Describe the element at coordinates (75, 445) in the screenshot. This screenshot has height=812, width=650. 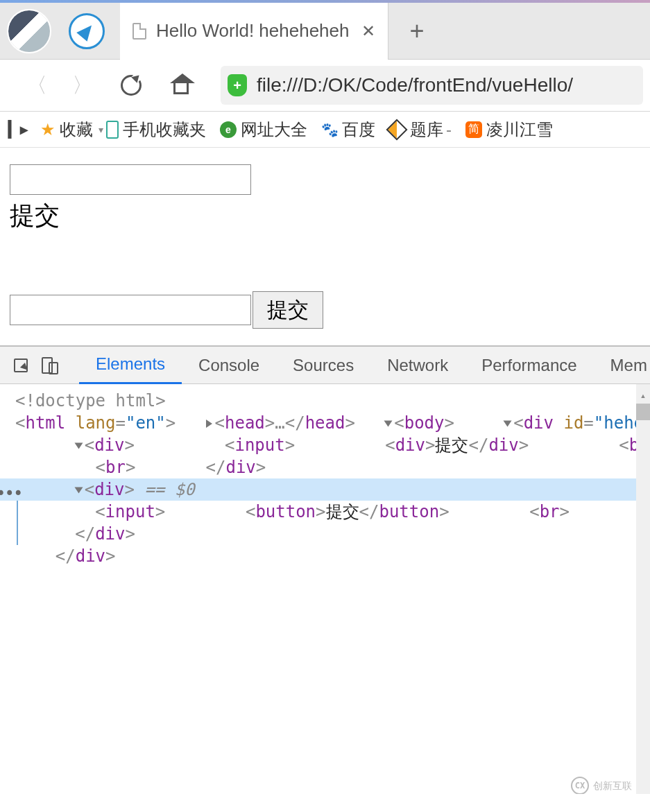
I see `dom-line: <div>` at that location.